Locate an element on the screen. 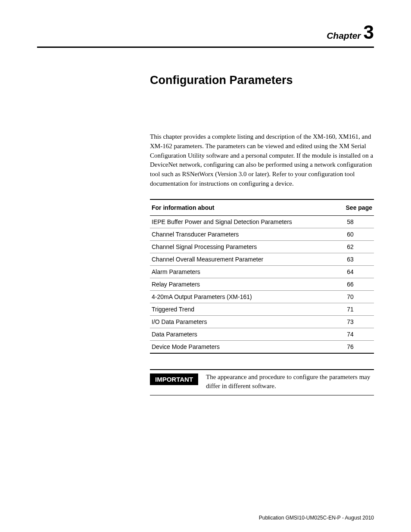 The width and height of the screenshot is (411, 532). toc-page: 70 is located at coordinates (350, 296).